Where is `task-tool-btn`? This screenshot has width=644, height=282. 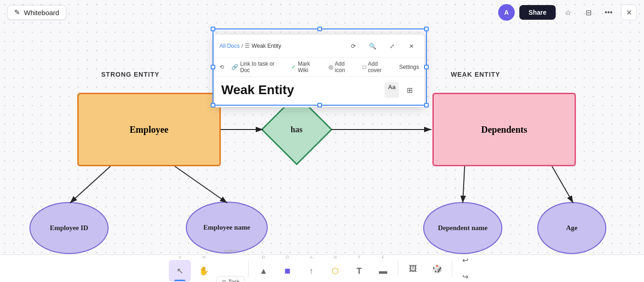 task-tool-btn is located at coordinates (228, 265).